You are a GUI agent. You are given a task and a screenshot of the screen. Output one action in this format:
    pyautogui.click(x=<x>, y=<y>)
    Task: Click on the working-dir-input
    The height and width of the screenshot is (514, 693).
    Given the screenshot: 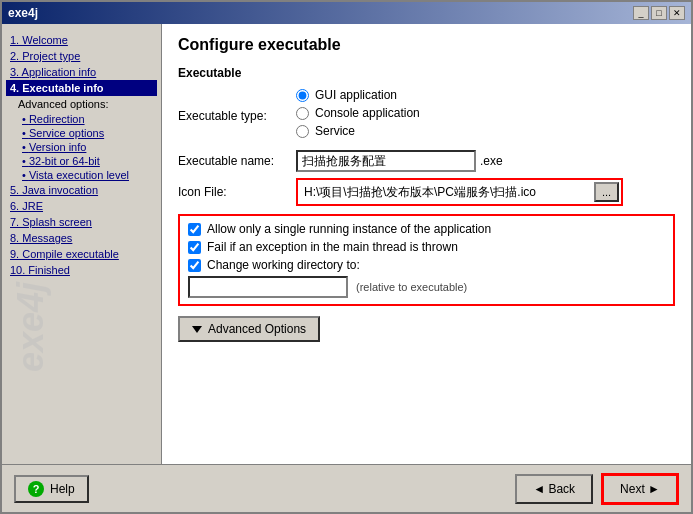 What is the action you would take?
    pyautogui.click(x=268, y=287)
    